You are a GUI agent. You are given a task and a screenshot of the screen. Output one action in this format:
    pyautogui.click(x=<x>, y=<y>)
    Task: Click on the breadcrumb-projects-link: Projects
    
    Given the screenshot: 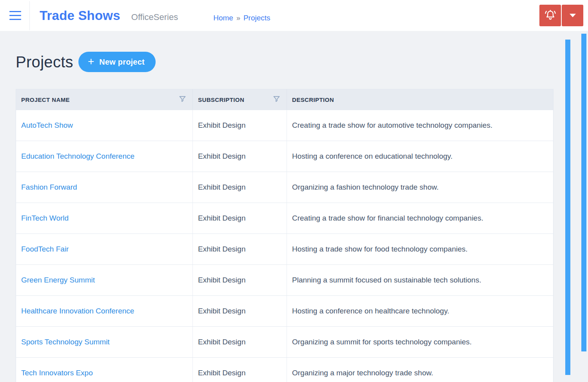 What is the action you would take?
    pyautogui.click(x=257, y=18)
    